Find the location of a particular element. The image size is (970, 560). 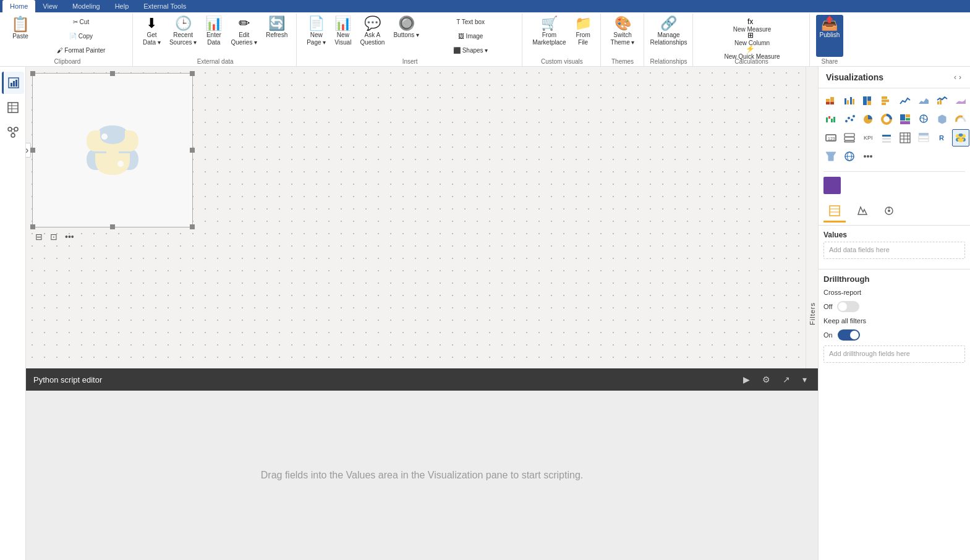

new-page-button: 📄 NewPage ▾ is located at coordinates (317, 36).